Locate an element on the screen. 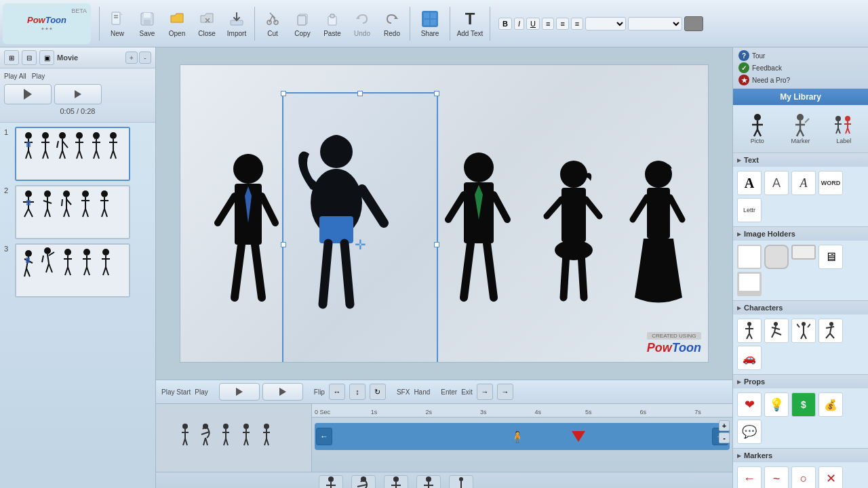  align-right-button: ≡ is located at coordinates (577, 24).